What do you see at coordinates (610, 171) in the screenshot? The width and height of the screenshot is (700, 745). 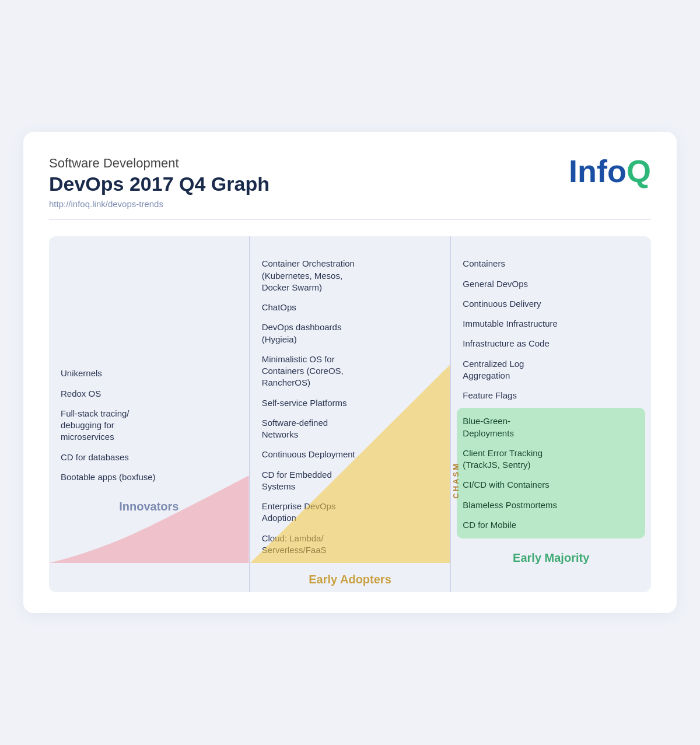 I see `infoq-logo: InfoQ` at bounding box center [610, 171].